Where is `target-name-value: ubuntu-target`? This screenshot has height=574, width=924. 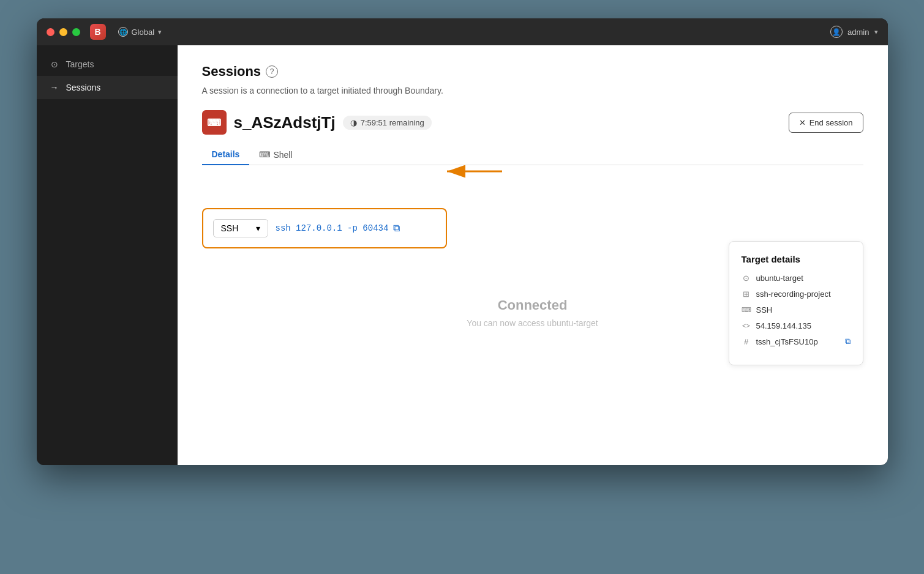
target-name-value: ubuntu-target is located at coordinates (780, 278).